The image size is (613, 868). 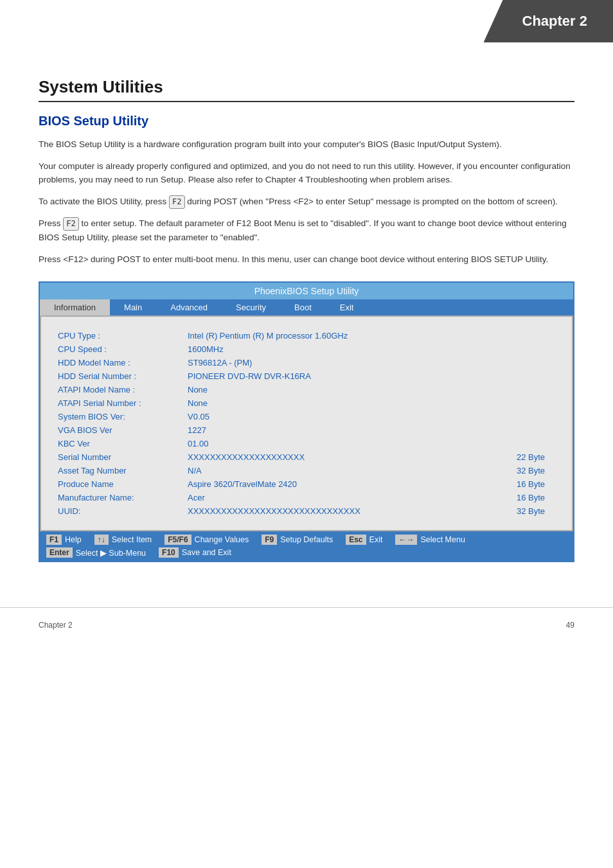 What do you see at coordinates (102, 540) in the screenshot?
I see `arrows-key: ↑↓` at bounding box center [102, 540].